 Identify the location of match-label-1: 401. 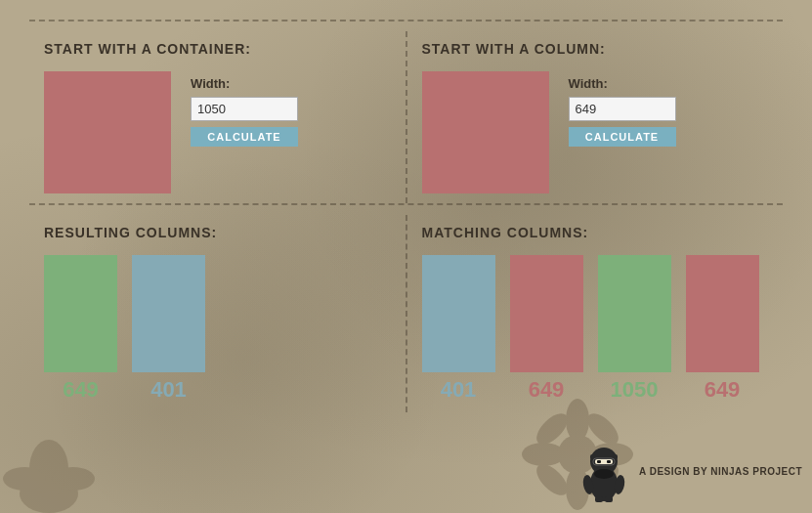
(459, 390).